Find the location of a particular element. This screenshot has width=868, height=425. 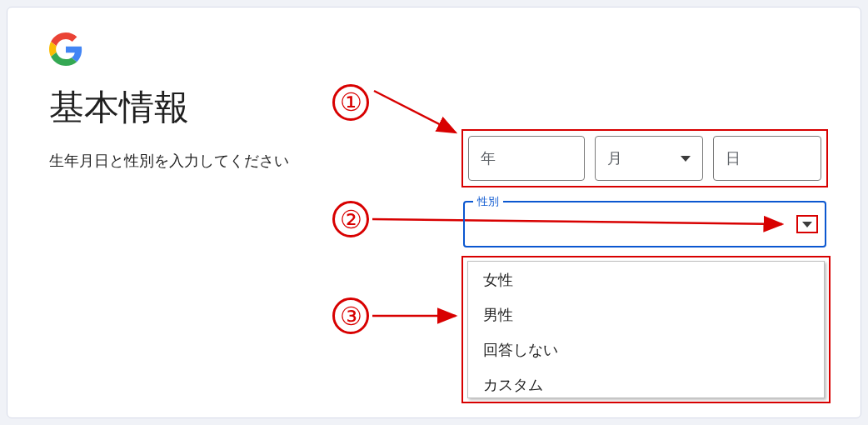

callout-1-badge: ① is located at coordinates (351, 102).